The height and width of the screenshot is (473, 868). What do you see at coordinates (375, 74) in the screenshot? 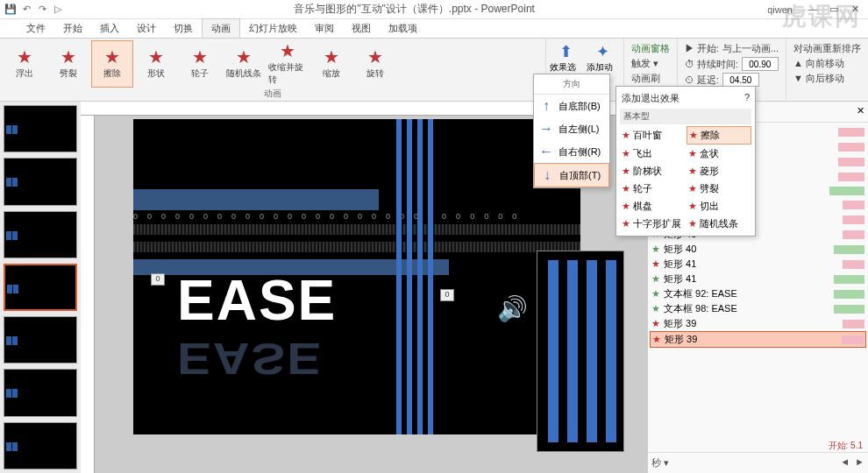
I see `anim-label: 旋转` at bounding box center [375, 74].